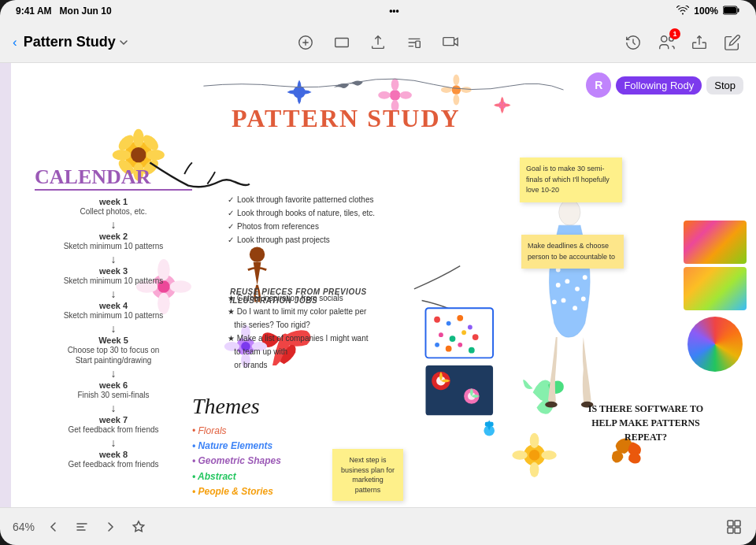 The image size is (756, 545). I want to click on middle-note-4: or brands, so click(314, 365).